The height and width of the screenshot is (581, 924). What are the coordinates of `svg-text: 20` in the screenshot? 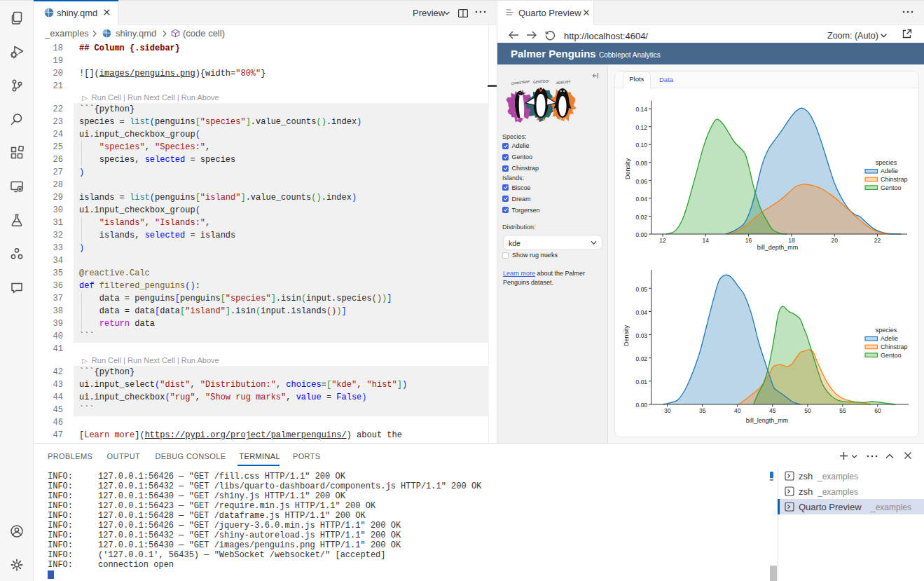 It's located at (834, 240).